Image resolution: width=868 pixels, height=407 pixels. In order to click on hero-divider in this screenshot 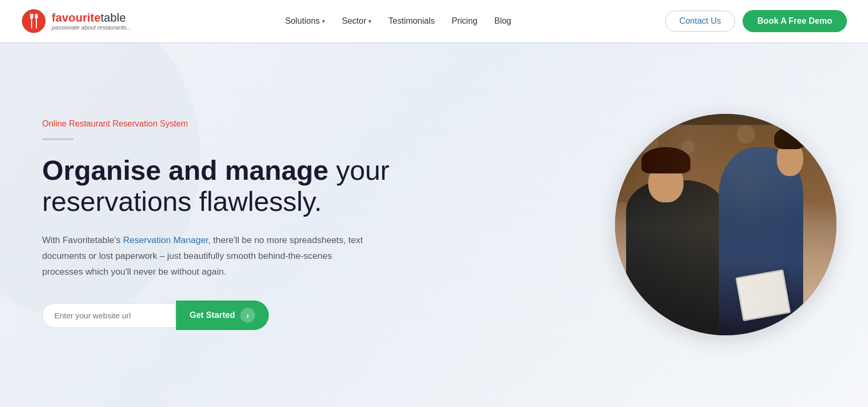, I will do `click(58, 139)`.